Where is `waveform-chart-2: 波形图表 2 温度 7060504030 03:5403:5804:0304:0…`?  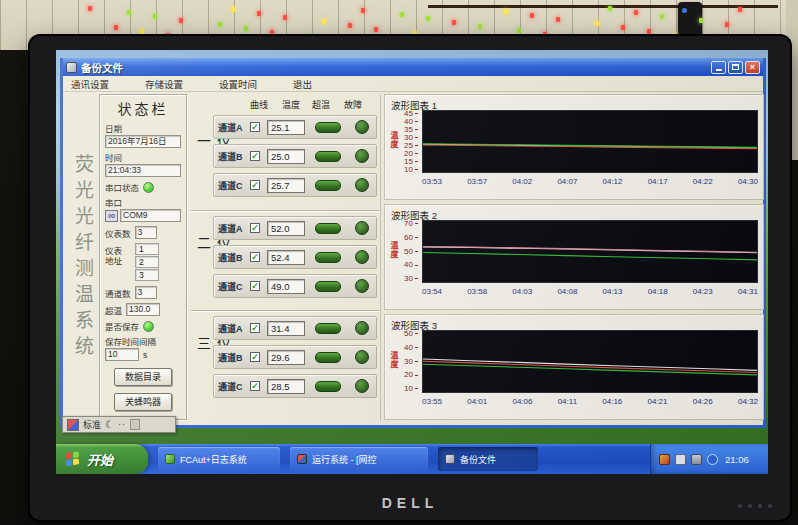 waveform-chart-2: 波形图表 2 温度 7060504030 03:5403:5804:0304:0… is located at coordinates (574, 257).